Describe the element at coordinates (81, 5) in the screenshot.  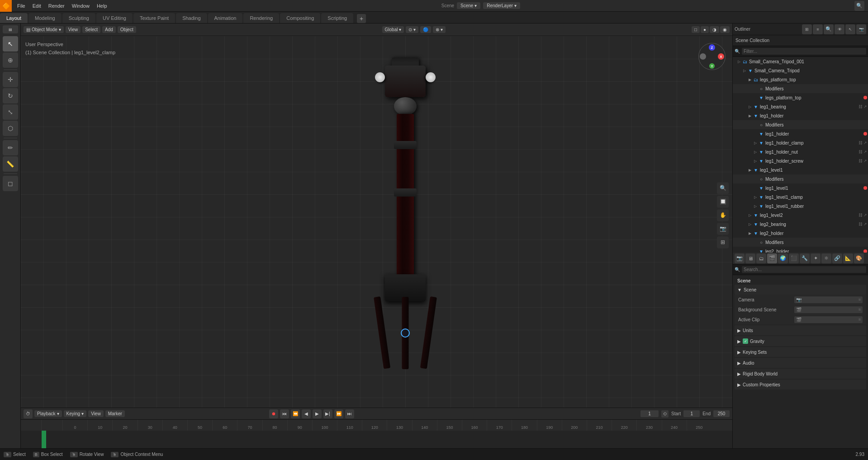
I see `menu-window: Window` at that location.